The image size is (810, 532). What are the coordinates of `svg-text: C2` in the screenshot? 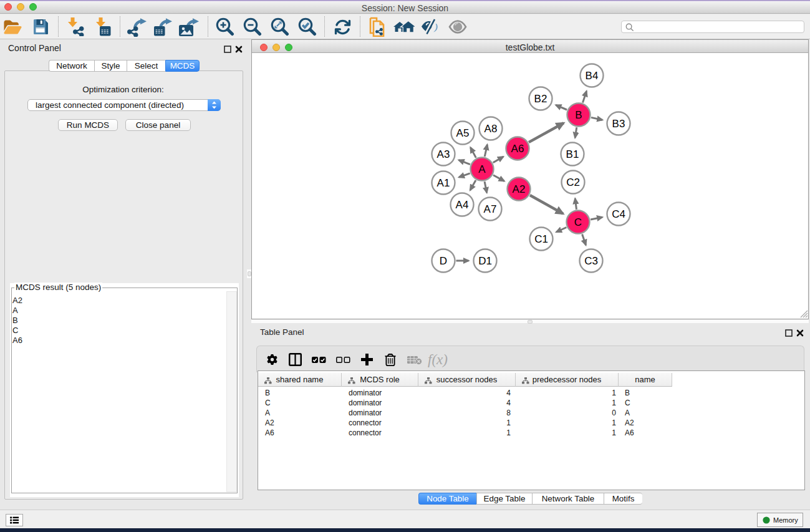 It's located at (573, 182).